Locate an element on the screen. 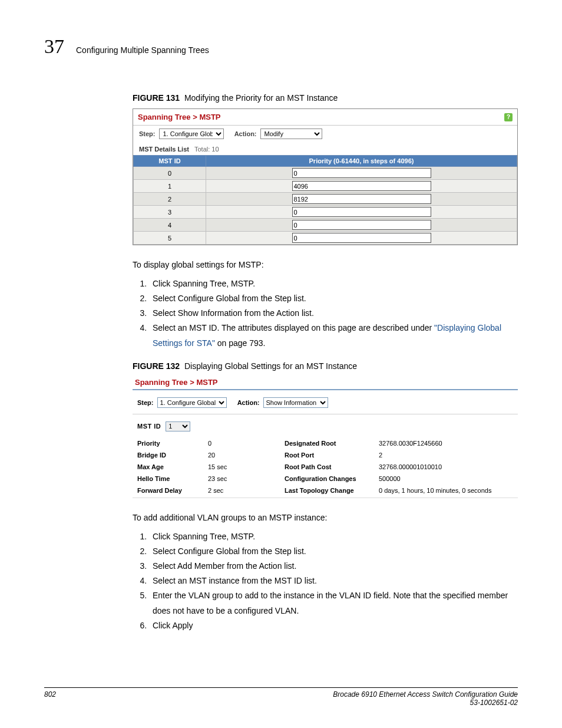  book-title: Brocade 6910 Ethernet Access Switch Conf… is located at coordinates (425, 694).